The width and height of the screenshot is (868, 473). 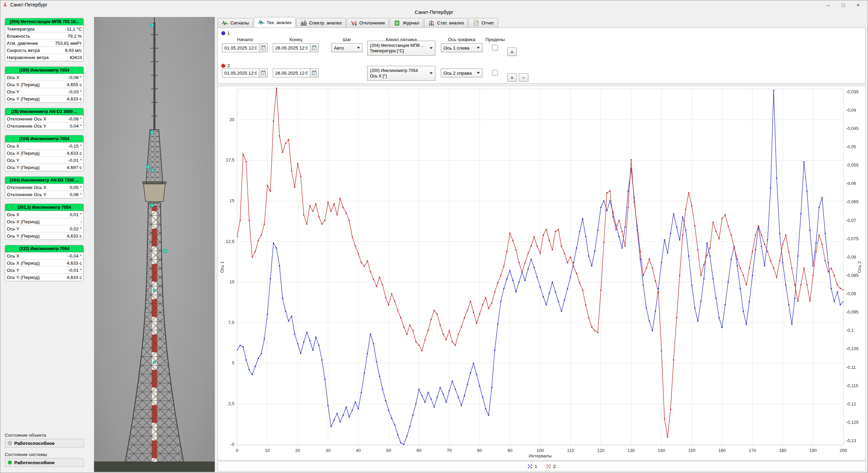 I want to click on svg-text: -0,13, so click(x=851, y=440).